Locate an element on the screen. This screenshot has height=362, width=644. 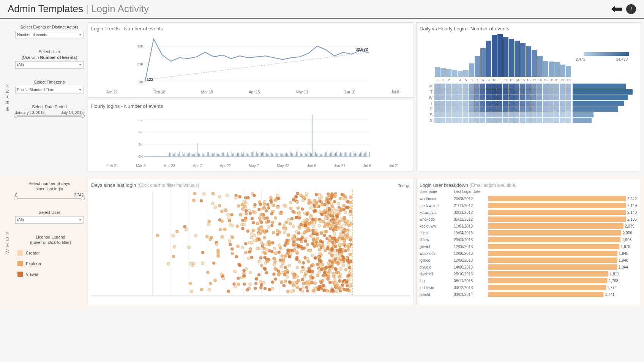
breakdown-row: jjidwid12/05/20131,978 is located at coordinates (528, 247).